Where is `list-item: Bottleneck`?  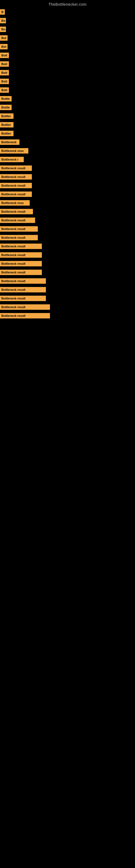
list-item: Bottleneck is located at coordinates (68, 142).